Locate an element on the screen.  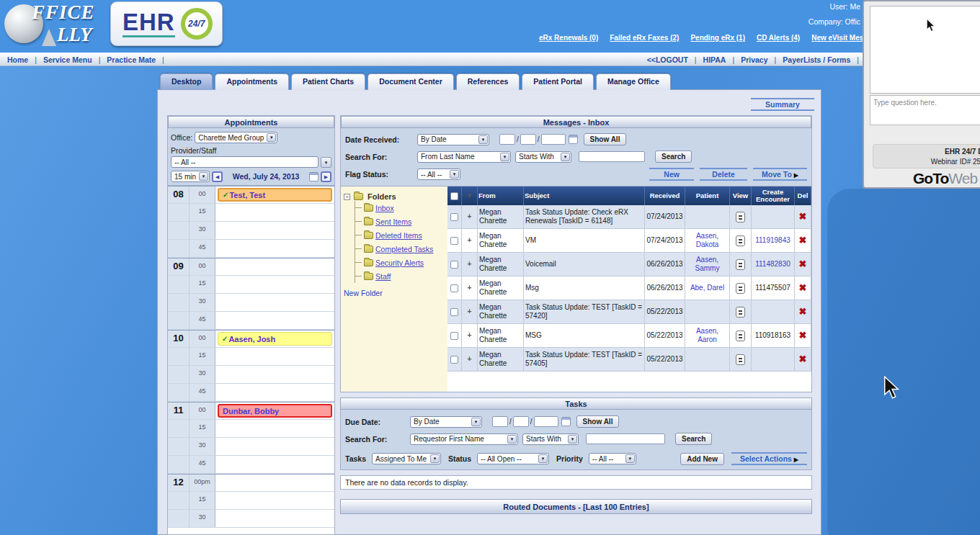
select-all-checkbox is located at coordinates (455, 196).